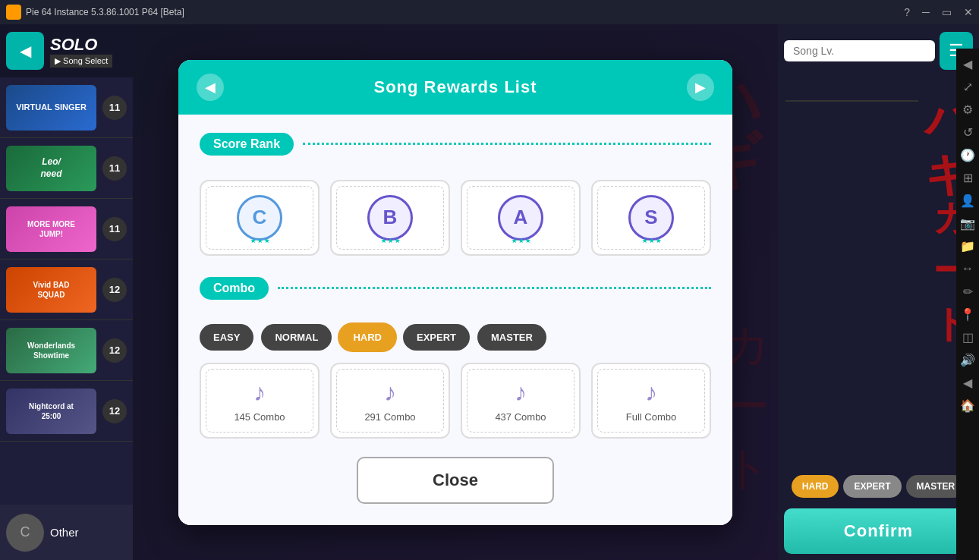  I want to click on leo-need-logo: Leo/need, so click(52, 168).